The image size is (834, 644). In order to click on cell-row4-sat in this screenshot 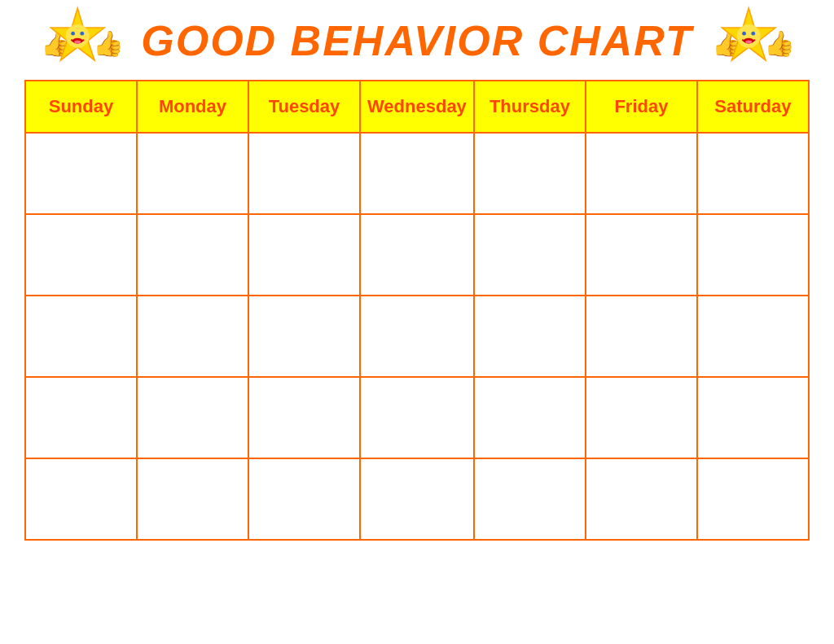, I will do `click(753, 418)`.